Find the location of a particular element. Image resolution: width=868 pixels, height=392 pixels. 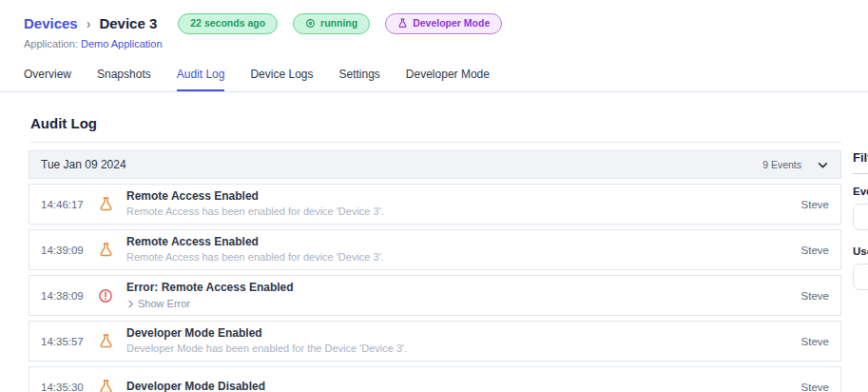

event-body: Developer Mode Enabled Developer Mode ha… is located at coordinates (464, 341).